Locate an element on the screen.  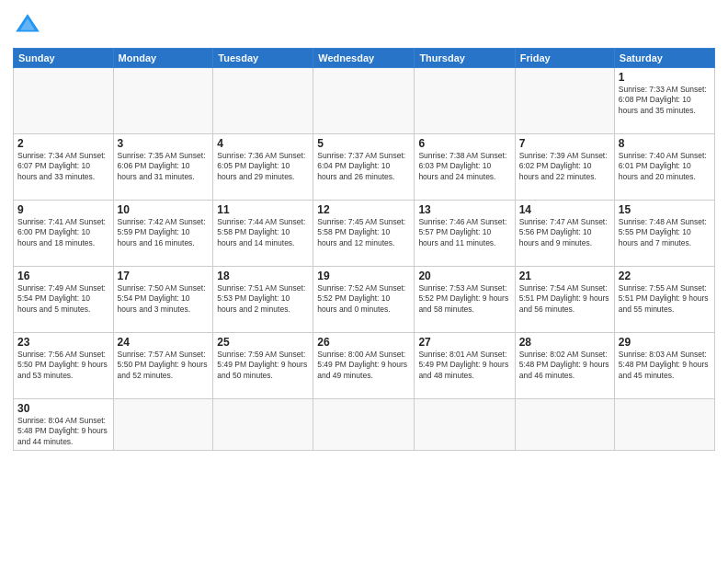
day-number: 29 is located at coordinates (665, 342).